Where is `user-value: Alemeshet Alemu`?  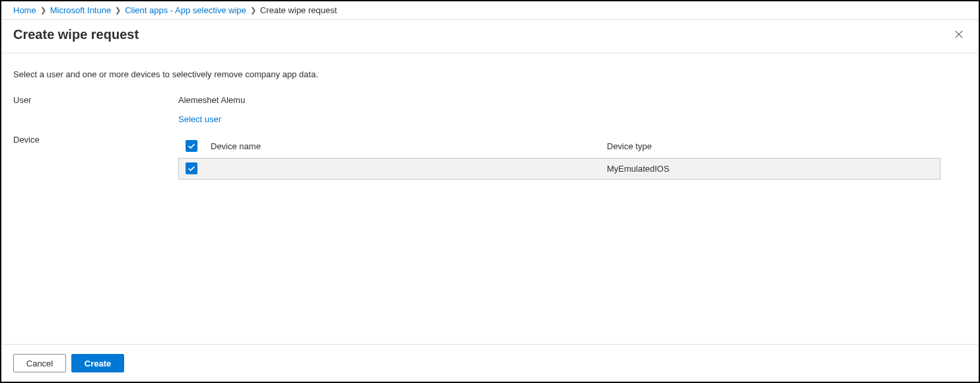 user-value: Alemeshet Alemu is located at coordinates (573, 100).